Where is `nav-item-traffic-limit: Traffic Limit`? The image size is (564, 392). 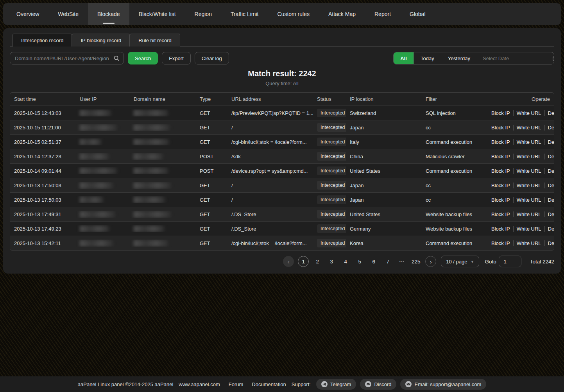
nav-item-traffic-limit: Traffic Limit is located at coordinates (245, 14).